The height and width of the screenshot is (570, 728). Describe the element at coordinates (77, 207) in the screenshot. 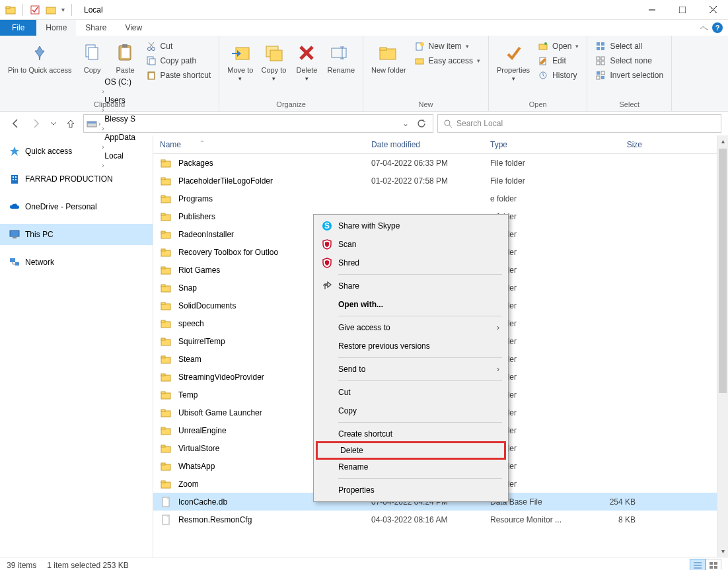

I see `nav-onedrive: OneDrive - Personal` at that location.